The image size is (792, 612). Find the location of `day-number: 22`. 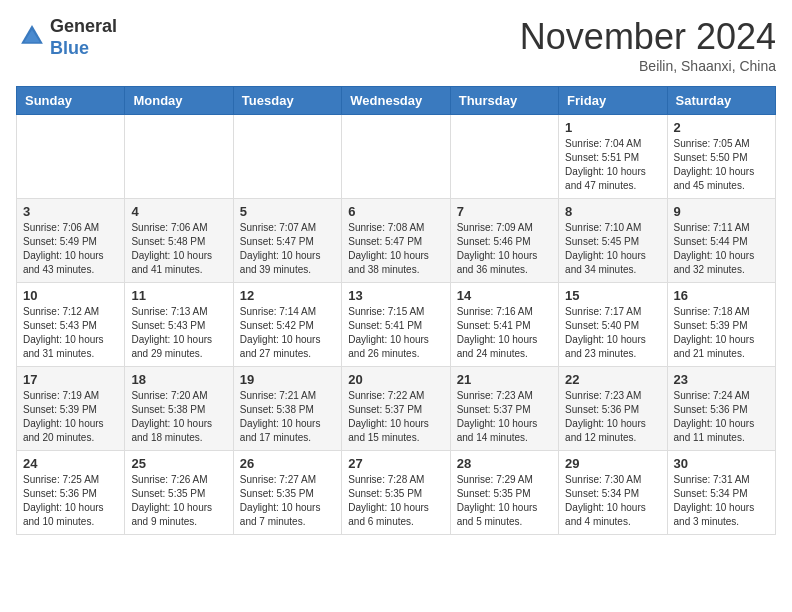

day-number: 22 is located at coordinates (612, 380).